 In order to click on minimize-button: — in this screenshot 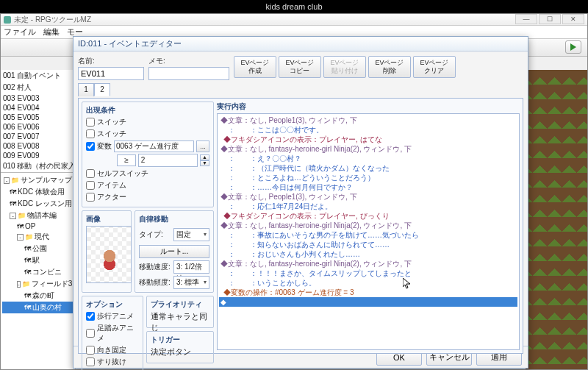, I will do `click(526, 19)`.